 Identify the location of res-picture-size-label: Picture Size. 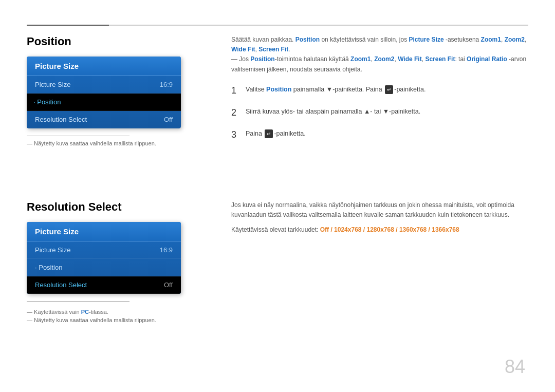
(52, 250).